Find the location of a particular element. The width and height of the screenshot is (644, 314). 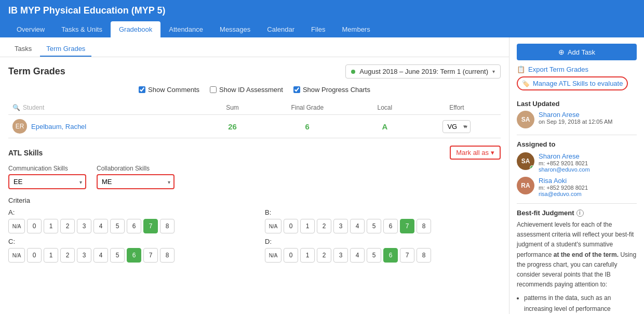

last-updated-name: Sharon Arese is located at coordinates (575, 114).